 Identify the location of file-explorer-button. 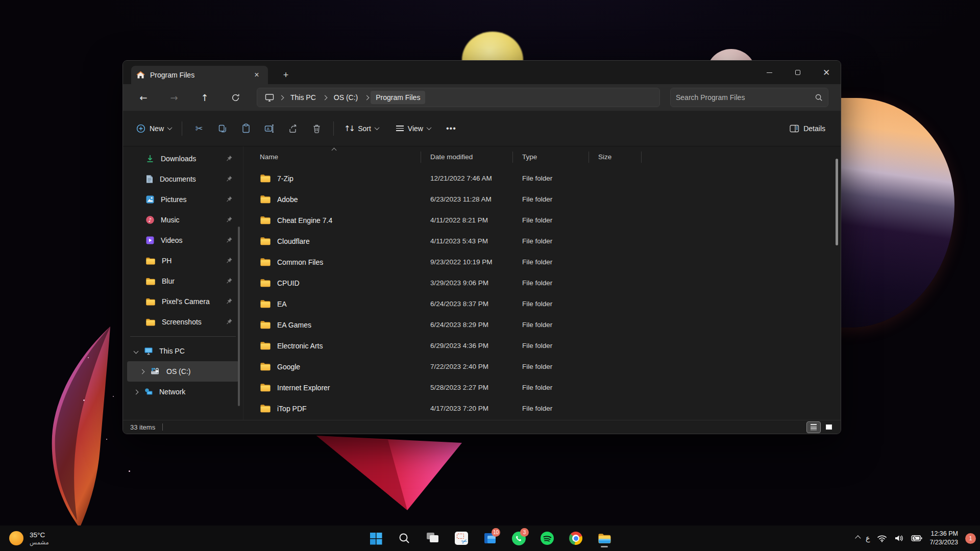
(604, 538).